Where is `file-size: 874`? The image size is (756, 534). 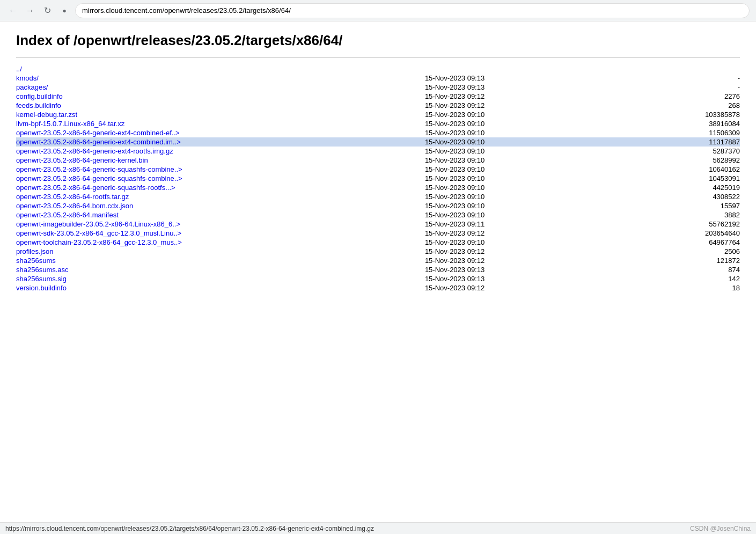 file-size: 874 is located at coordinates (669, 269).